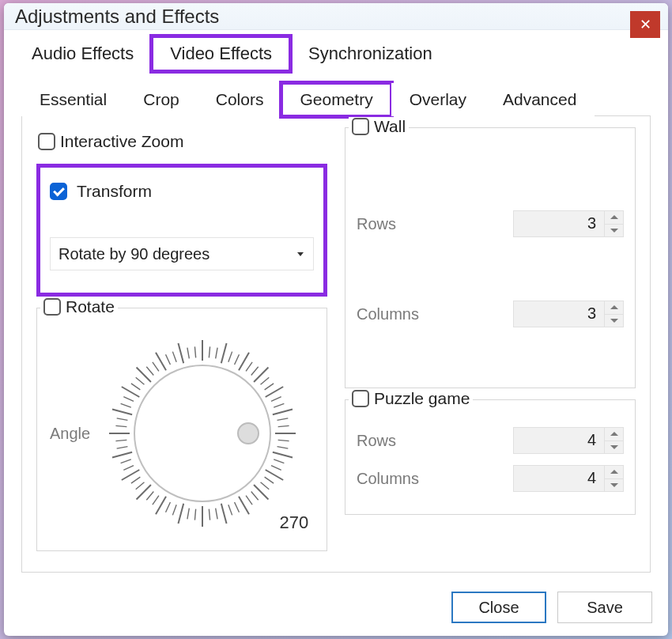  I want to click on tab-synchronization: Synchronization, so click(370, 54).